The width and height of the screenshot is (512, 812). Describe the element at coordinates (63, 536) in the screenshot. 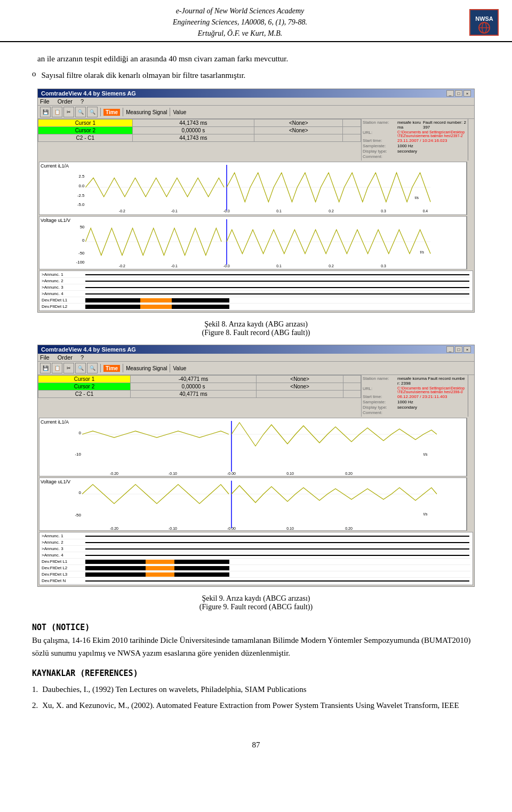

I see `fig9-dig-annunc1-name: >Annunc. 1` at that location.